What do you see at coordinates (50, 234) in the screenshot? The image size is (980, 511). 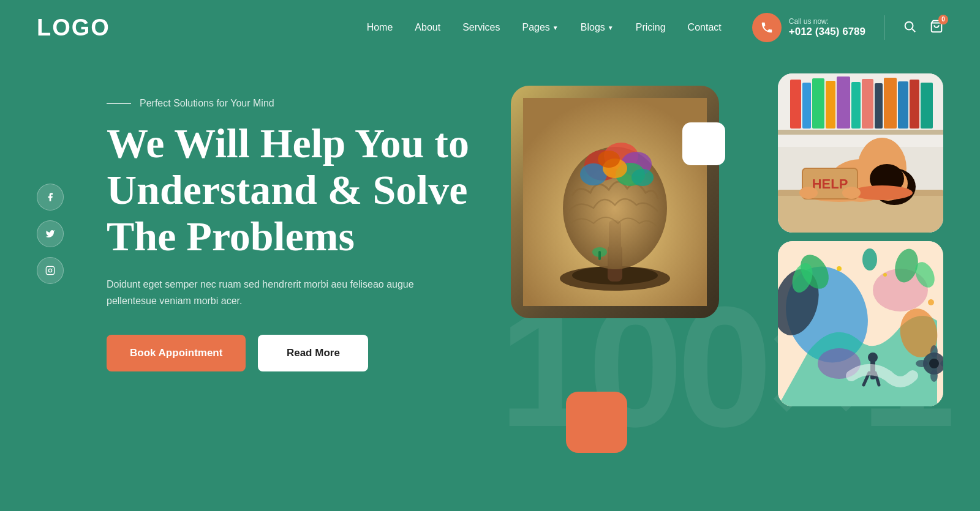 I see `twitter-icon` at bounding box center [50, 234].